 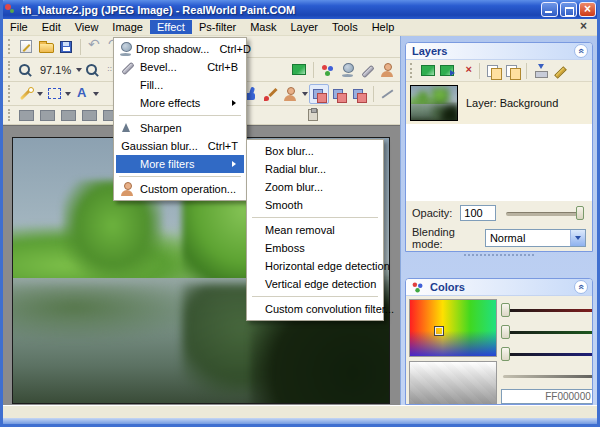 What do you see at coordinates (315, 230) in the screenshot?
I see `submenu-item-mean-removal: Mean removal` at bounding box center [315, 230].